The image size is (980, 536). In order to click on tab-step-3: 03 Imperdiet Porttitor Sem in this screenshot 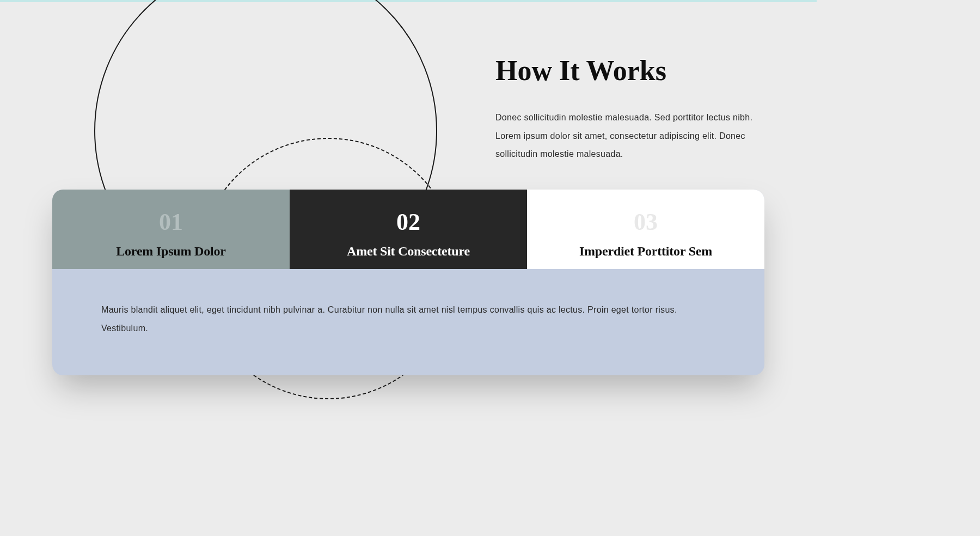, I will do `click(646, 229)`.